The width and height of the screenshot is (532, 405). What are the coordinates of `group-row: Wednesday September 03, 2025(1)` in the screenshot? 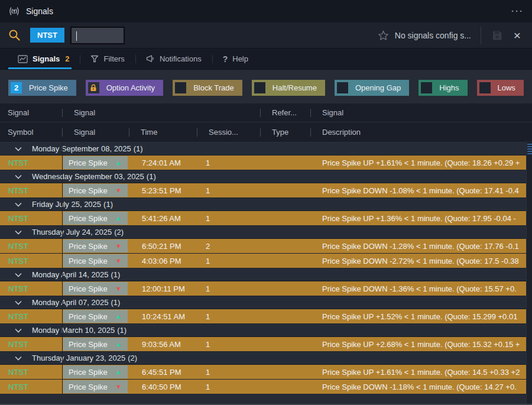 It's located at (263, 177).